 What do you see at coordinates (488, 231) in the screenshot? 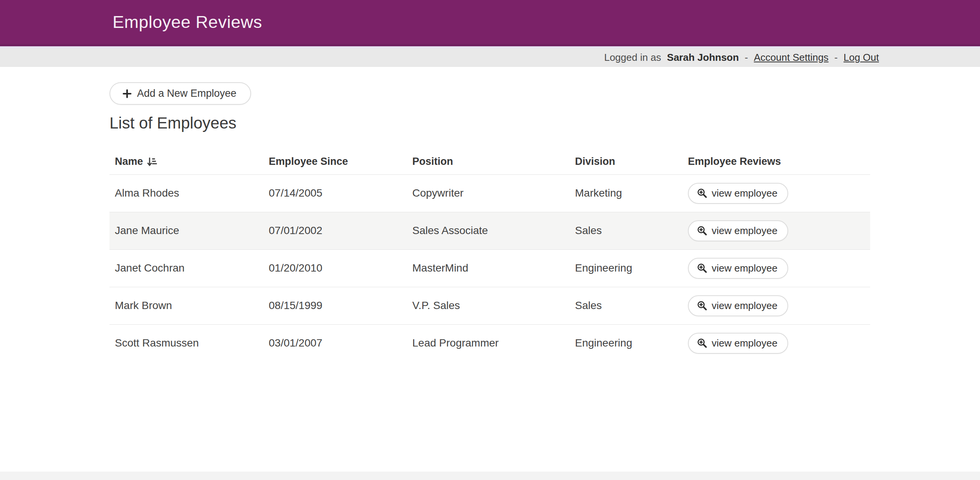
I see `cell-position: Sales Associate` at bounding box center [488, 231].